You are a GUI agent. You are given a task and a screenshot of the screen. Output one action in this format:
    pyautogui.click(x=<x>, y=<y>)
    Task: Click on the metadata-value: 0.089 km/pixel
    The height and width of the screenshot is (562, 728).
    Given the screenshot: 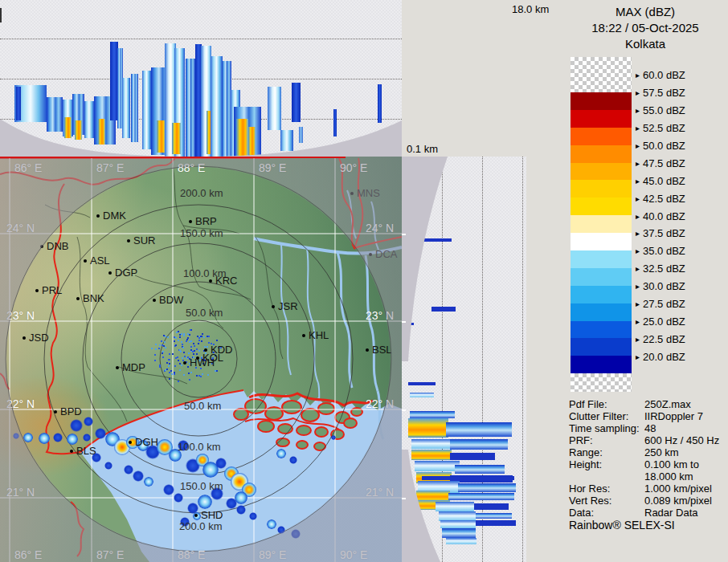 What is the action you would take?
    pyautogui.click(x=678, y=501)
    